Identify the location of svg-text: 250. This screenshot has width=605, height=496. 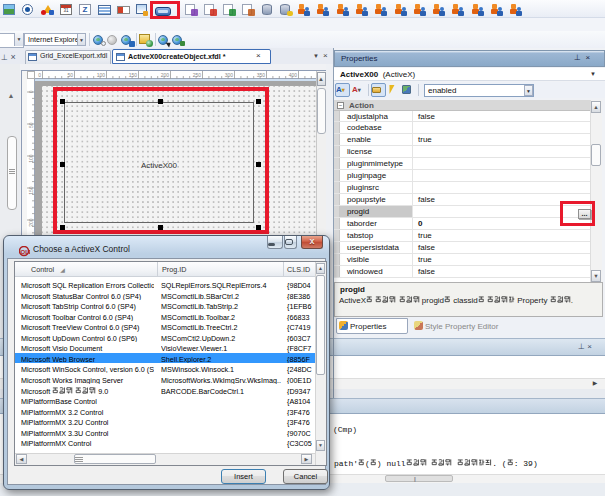
(198, 75).